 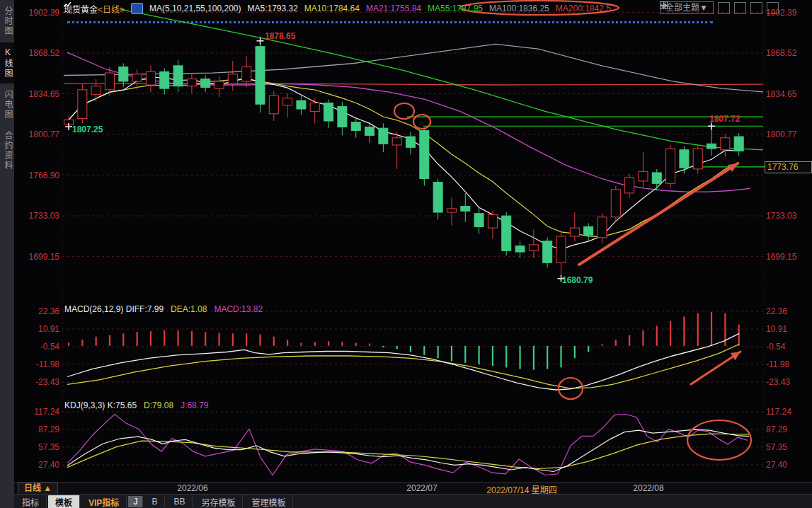 What do you see at coordinates (41, 94) in the screenshot?
I see `main-price-axis-label: 1834.65` at bounding box center [41, 94].